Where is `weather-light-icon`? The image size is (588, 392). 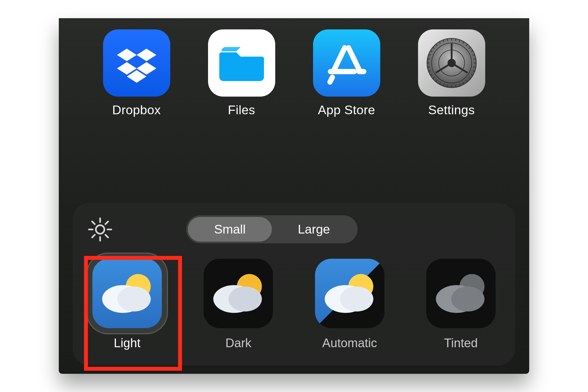
weather-light-icon is located at coordinates (127, 293).